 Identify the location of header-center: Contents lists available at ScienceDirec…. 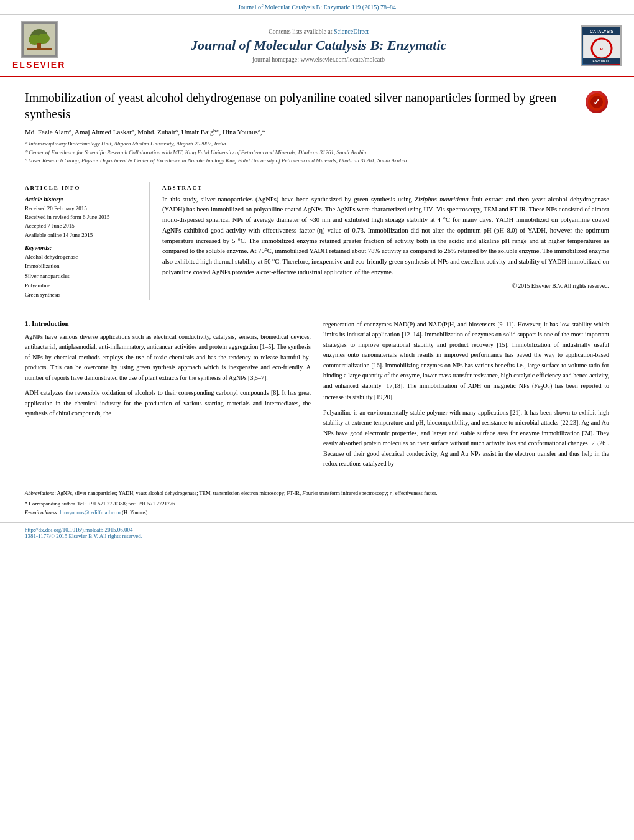
(318, 45).